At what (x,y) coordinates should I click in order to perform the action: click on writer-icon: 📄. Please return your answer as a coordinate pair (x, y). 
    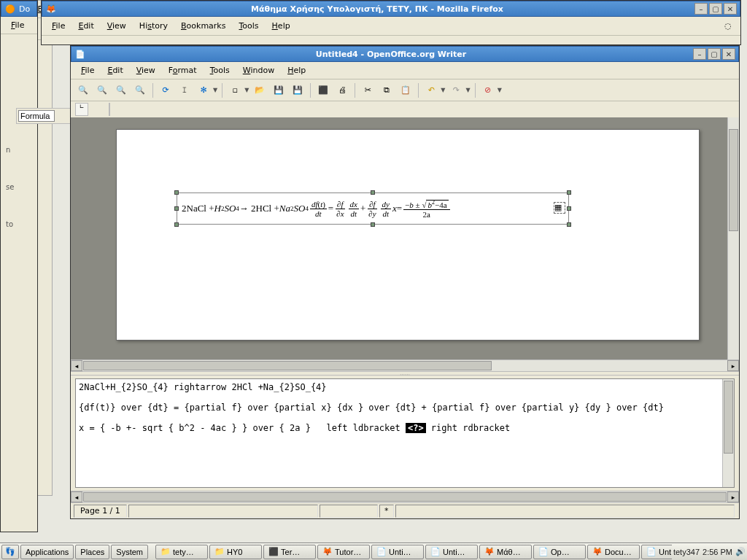
    Looking at the image, I should click on (80, 54).